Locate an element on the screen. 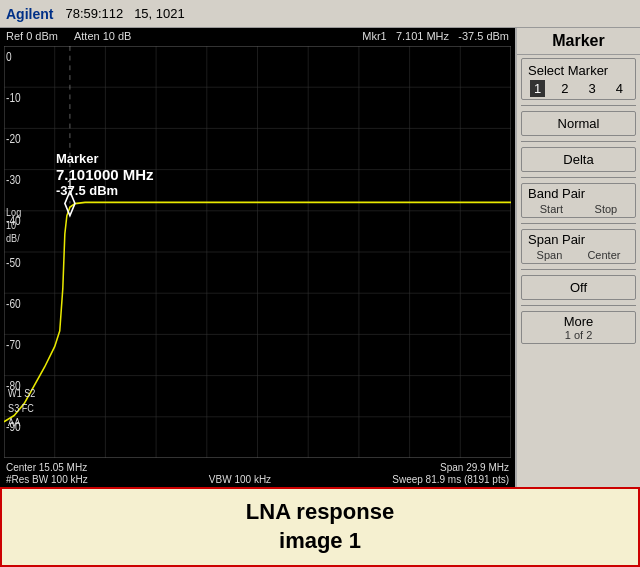  marker-freq-reading: 7.101 MHz is located at coordinates (422, 36).